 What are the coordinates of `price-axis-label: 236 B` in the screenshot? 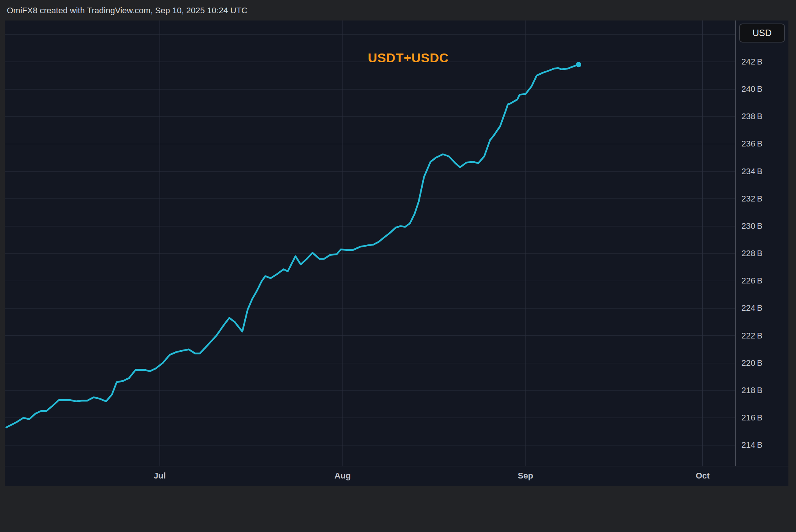 It's located at (752, 144).